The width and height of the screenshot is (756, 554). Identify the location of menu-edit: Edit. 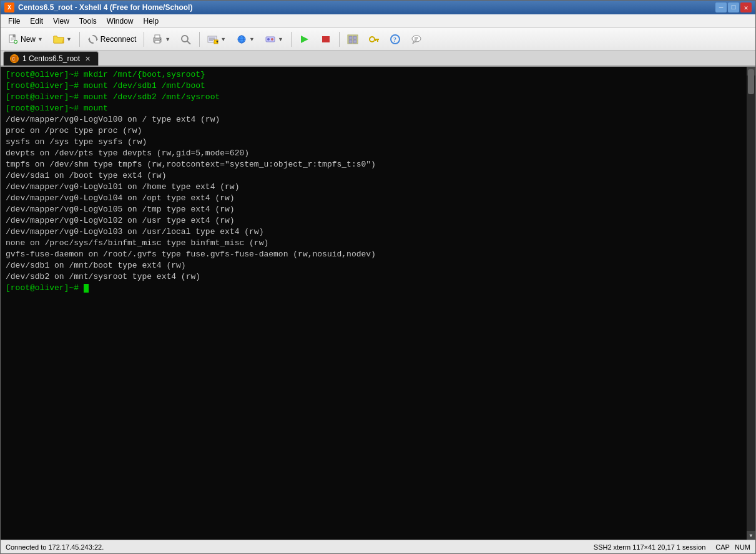
(36, 21).